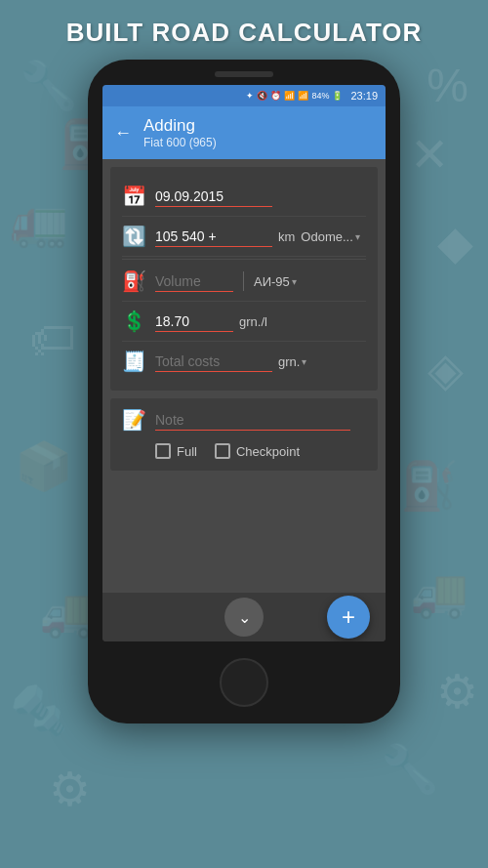 This screenshot has width=488, height=868. Describe the element at coordinates (289, 96) in the screenshot. I see `wifi-icon: 📶` at that location.